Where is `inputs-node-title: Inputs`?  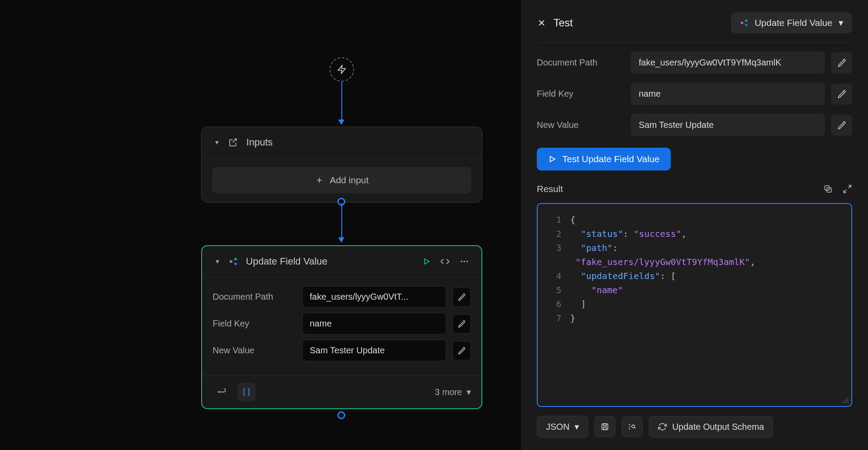
inputs-node-title: Inputs is located at coordinates (358, 142).